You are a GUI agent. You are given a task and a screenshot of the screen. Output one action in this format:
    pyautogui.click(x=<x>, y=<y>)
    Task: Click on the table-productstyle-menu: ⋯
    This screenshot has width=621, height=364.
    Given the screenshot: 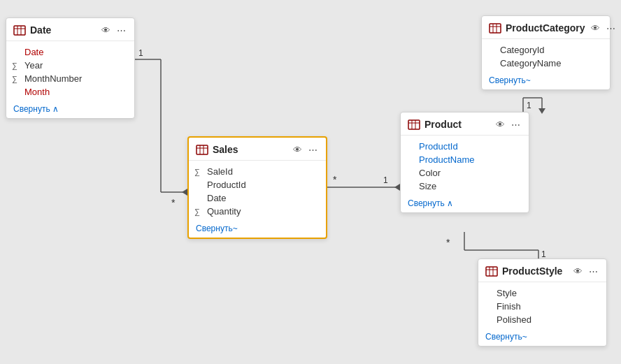 What is the action you would take?
    pyautogui.click(x=593, y=271)
    